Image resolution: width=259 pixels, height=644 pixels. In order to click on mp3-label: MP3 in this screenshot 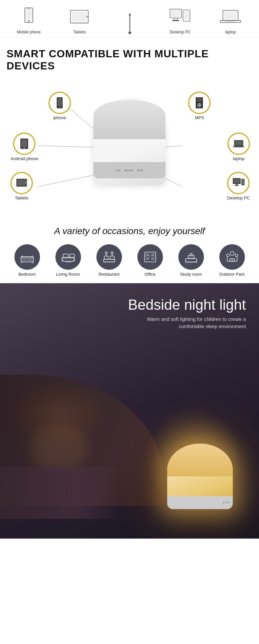, I will do `click(199, 118)`.